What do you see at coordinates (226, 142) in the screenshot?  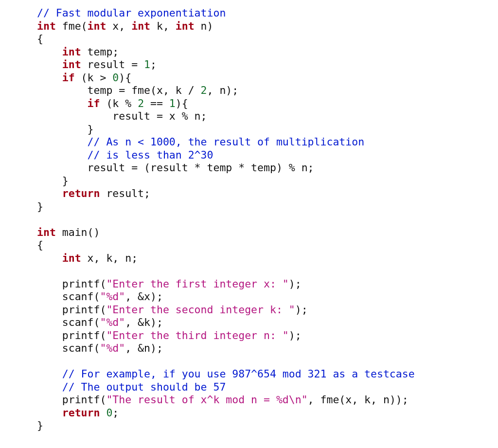 I see `code-token: // As n < 1000, the result of multiplica…` at bounding box center [226, 142].